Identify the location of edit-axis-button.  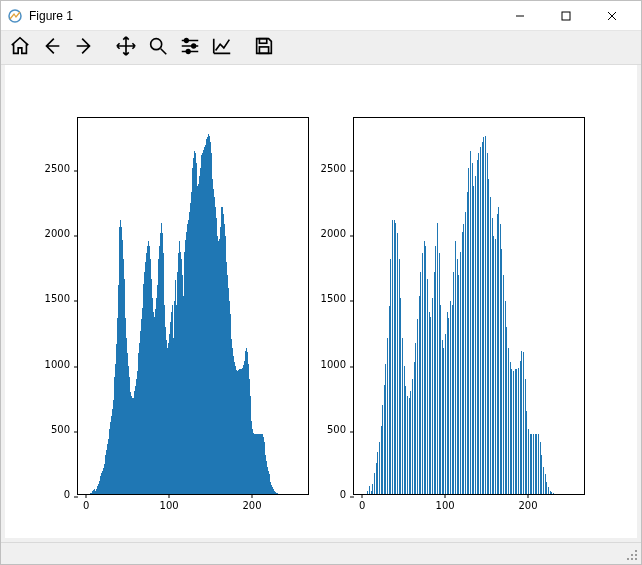
(222, 48).